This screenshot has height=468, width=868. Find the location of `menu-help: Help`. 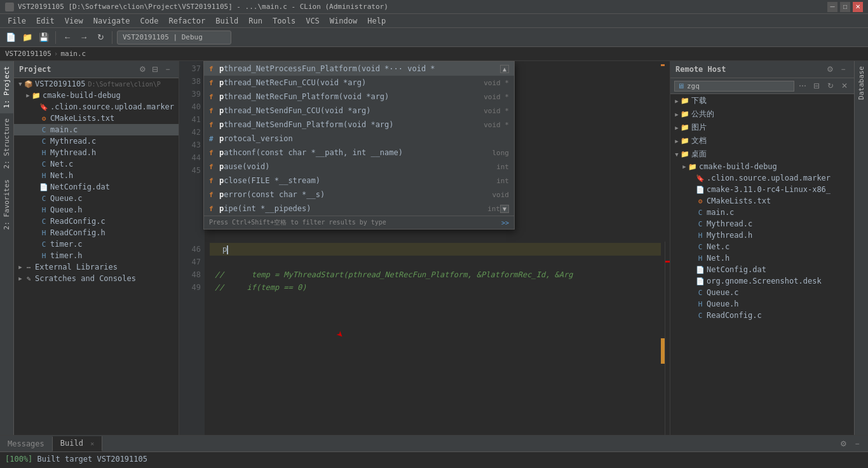

menu-help: Help is located at coordinates (376, 21).